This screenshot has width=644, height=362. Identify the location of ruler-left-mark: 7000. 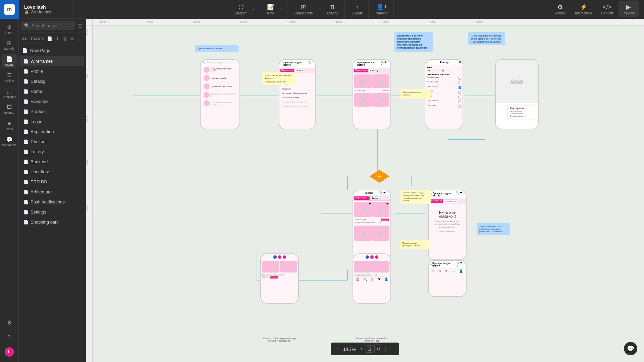
(87, 75).